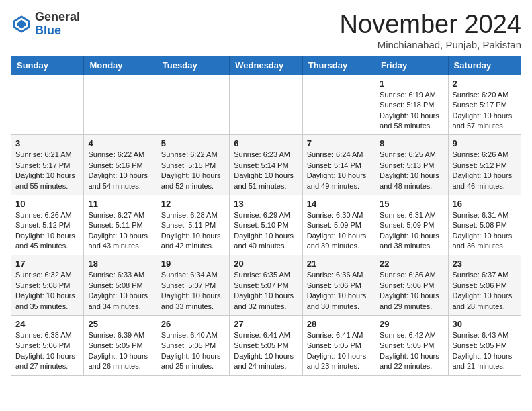 This screenshot has height=411, width=532. I want to click on day-info: Sunrise: 6:28 AM Sunset: 5:11 PM Dayligh…, so click(193, 231).